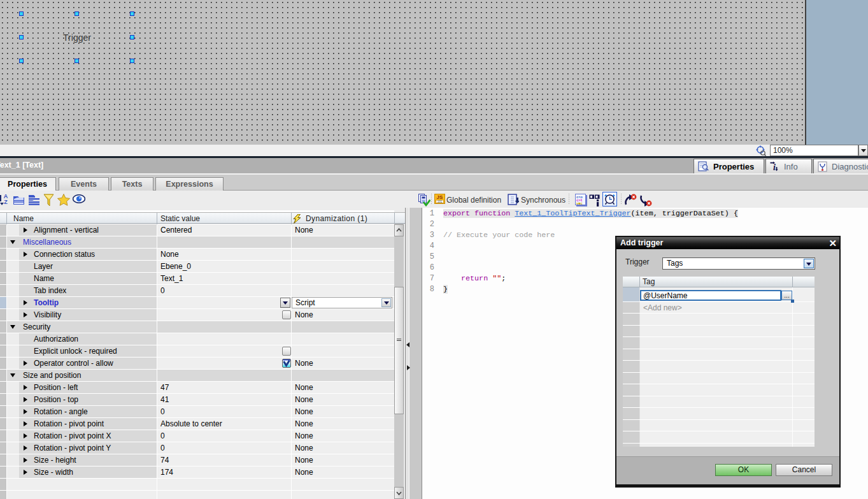 This screenshot has height=499, width=868. Describe the element at coordinates (580, 204) in the screenshot. I see `svg-text: v■c` at that location.